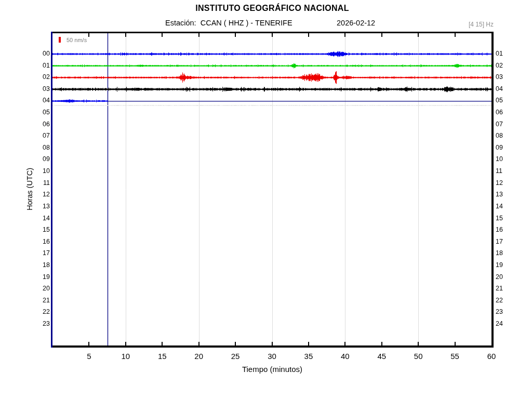 This screenshot has width=532, height=399. I want to click on minute-tick-label: 40, so click(345, 356).